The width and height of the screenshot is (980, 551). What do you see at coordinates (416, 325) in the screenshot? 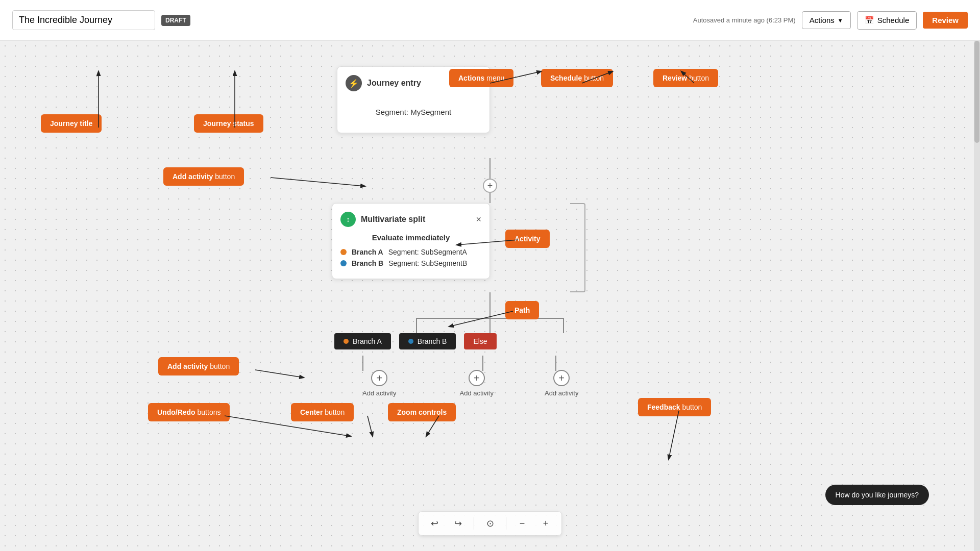
I see `connector-left` at bounding box center [416, 325].